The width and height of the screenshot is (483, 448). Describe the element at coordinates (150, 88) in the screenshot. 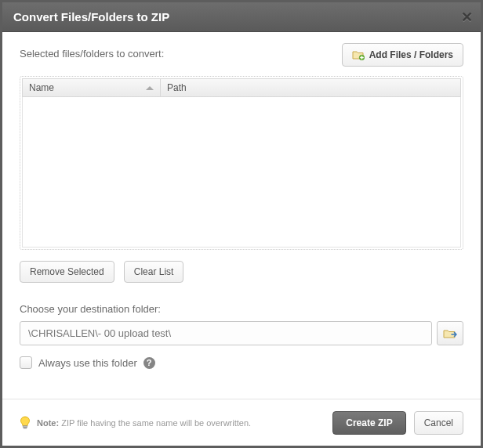

I see `sort-asc-icon` at that location.